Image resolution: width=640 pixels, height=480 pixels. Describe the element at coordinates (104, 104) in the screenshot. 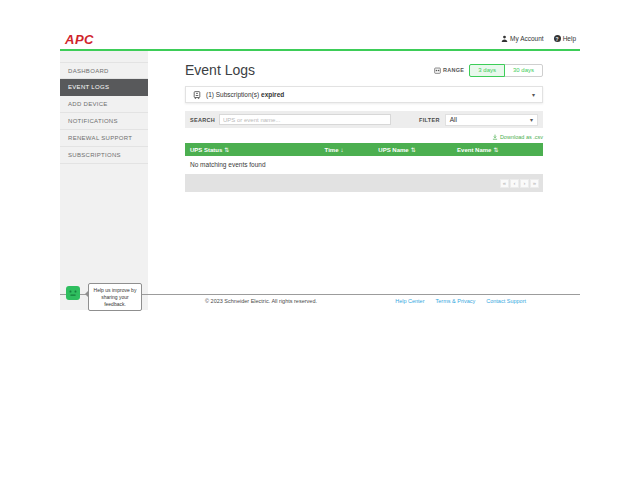

I see `sidebar-item-add-device: ADD DEVICE` at that location.